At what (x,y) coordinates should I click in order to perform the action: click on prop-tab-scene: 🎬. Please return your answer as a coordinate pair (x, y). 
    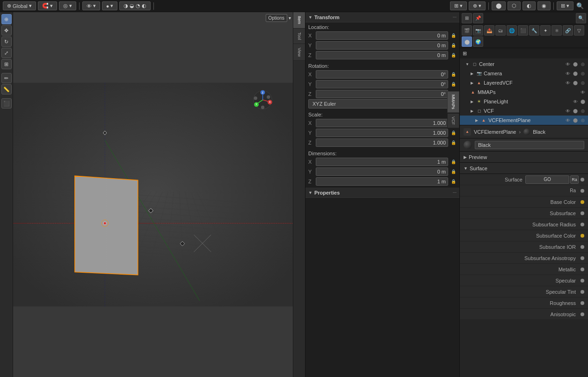
    Looking at the image, I should click on (467, 30).